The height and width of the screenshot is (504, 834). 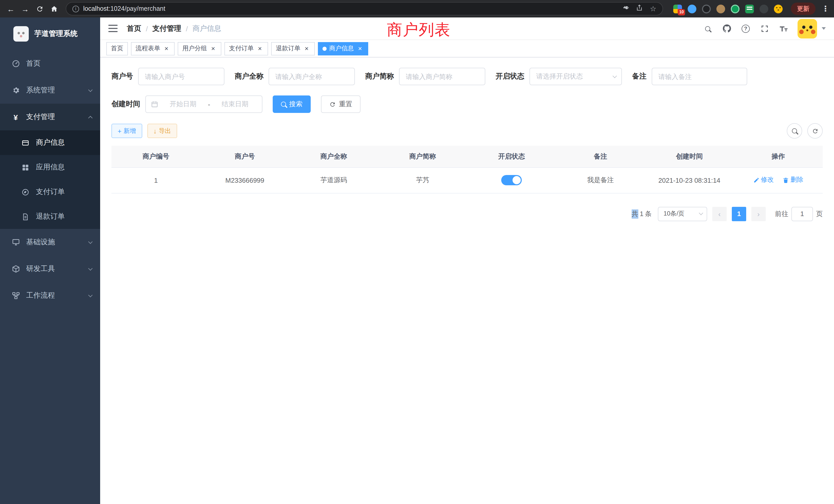 I want to click on column-header: 备注, so click(x=600, y=157).